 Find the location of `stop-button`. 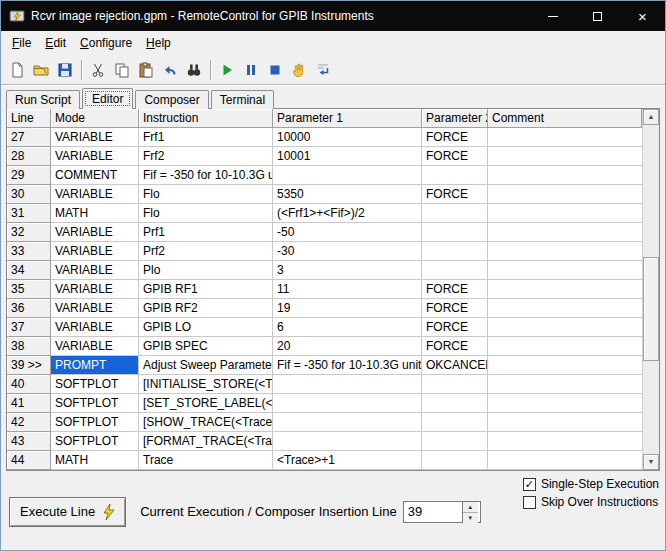

stop-button is located at coordinates (275, 70).